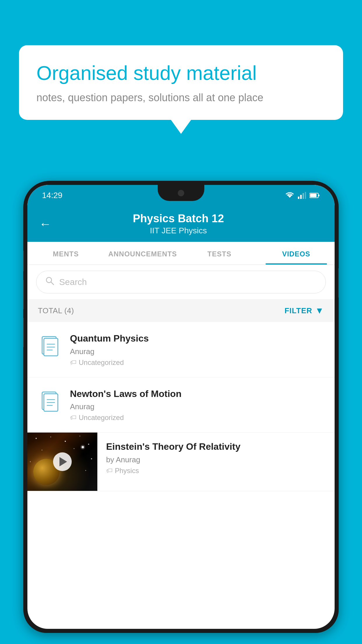  I want to click on camera-dot, so click(181, 193).